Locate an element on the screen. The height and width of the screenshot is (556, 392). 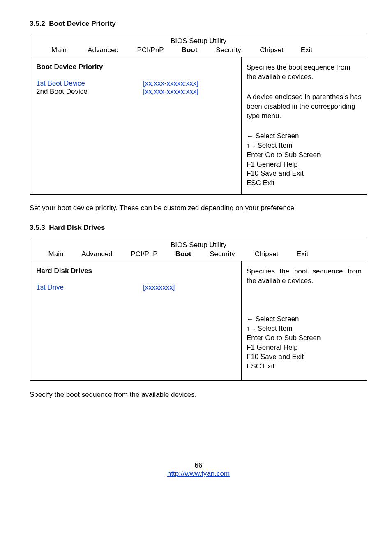
help-text-1a: Specifies the boot sequence from the ava… is located at coordinates (304, 72).